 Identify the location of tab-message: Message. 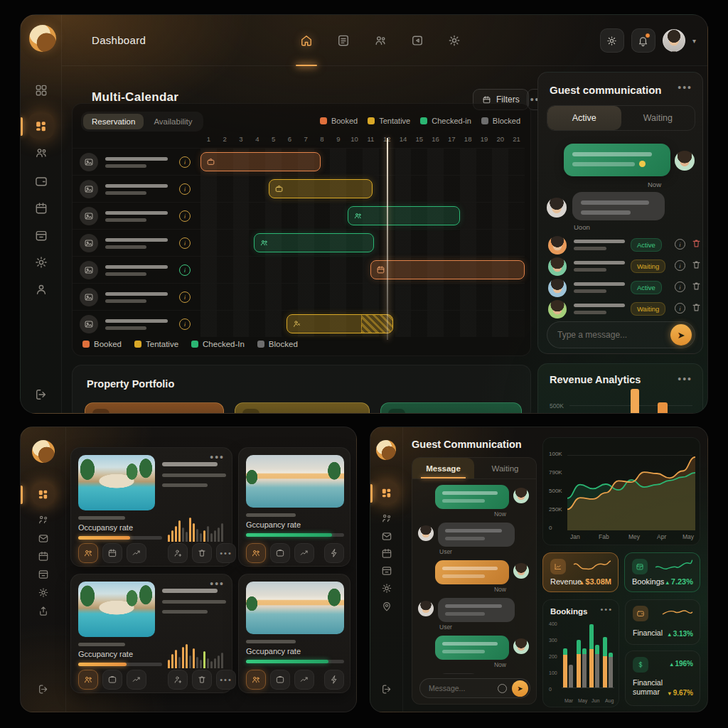
(444, 468).